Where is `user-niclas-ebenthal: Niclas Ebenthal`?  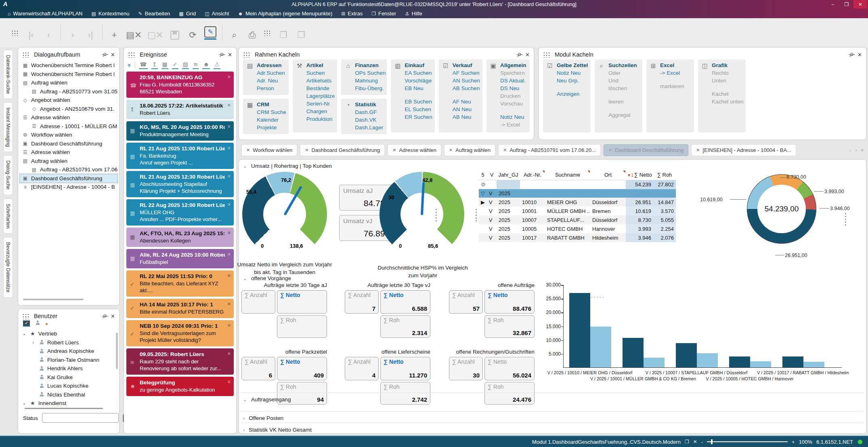 user-niclas-ebenthal: Niclas Ebenthal is located at coordinates (69, 395).